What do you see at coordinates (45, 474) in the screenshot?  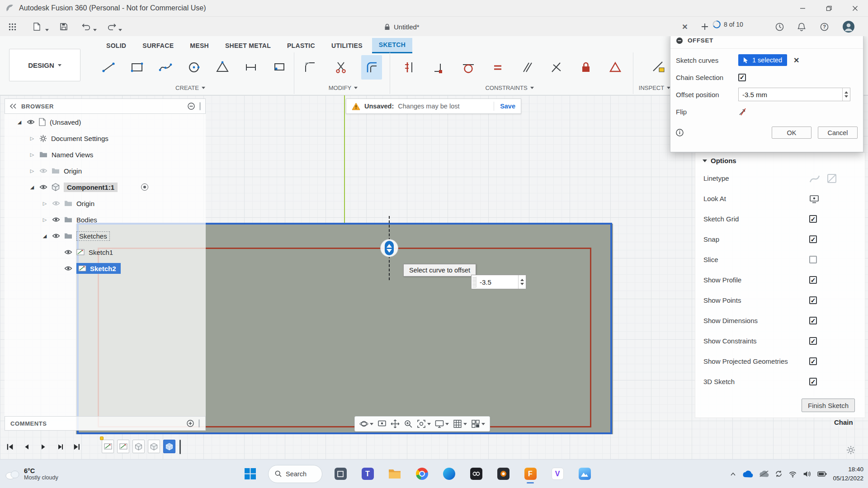 I see `weather-widget: 6°CMostly cloudy` at bounding box center [45, 474].